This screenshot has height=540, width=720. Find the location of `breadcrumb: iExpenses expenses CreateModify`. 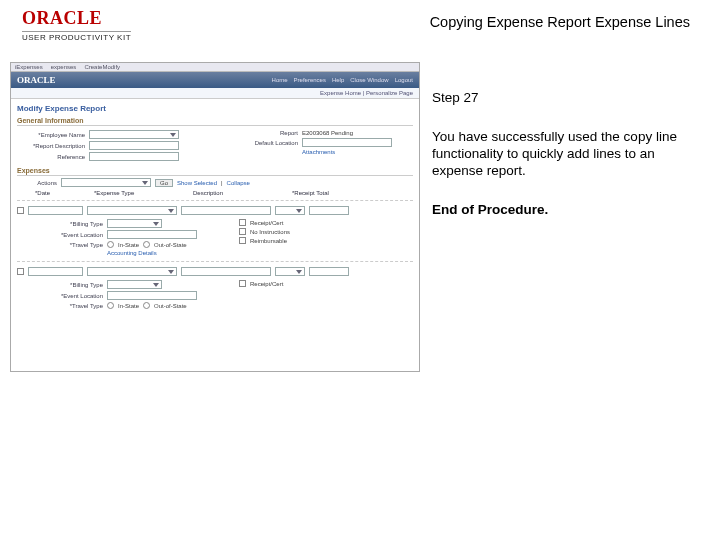

breadcrumb: iExpenses expenses CreateModify is located at coordinates (215, 68).